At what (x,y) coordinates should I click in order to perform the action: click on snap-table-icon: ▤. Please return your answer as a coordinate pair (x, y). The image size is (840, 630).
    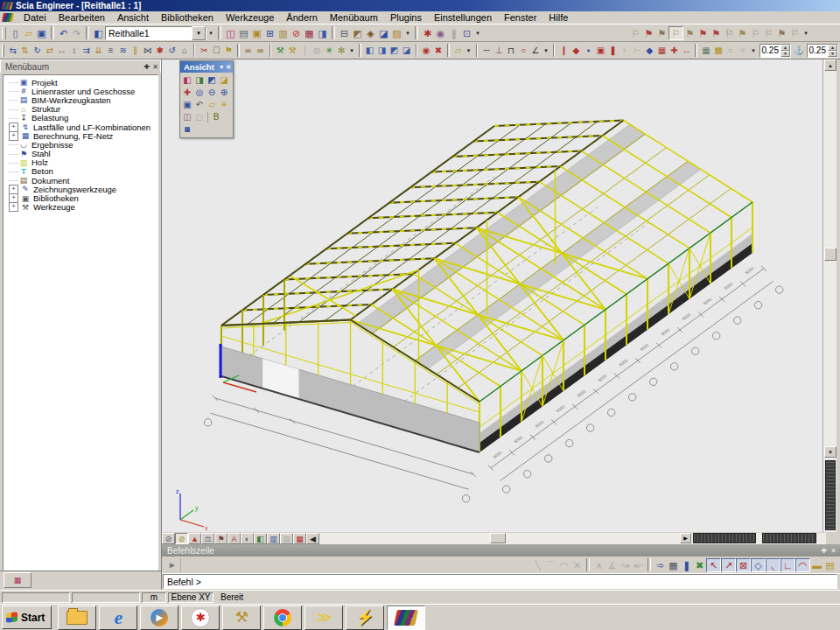
    Looking at the image, I should click on (830, 565).